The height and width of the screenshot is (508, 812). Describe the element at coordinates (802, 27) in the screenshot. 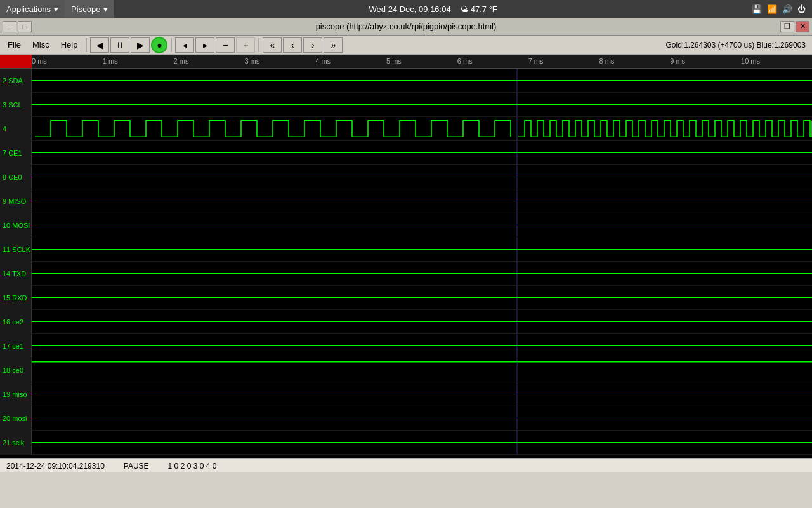

I see `close-button: ✕` at that location.